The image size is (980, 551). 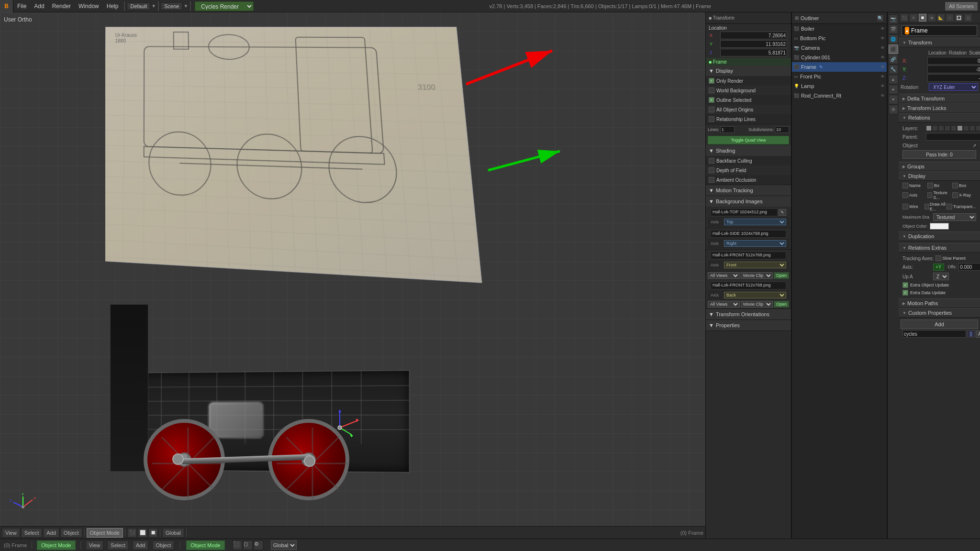 I want to click on outliner-search-btn: 🔍, so click(x=880, y=18).